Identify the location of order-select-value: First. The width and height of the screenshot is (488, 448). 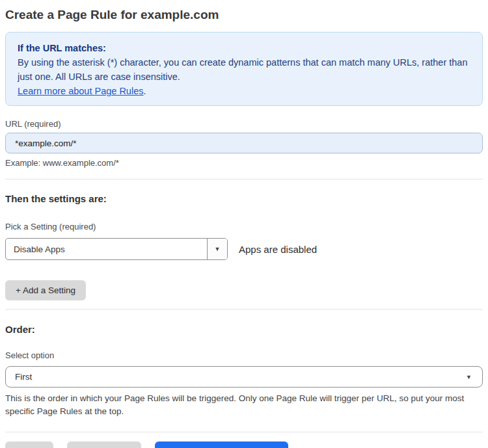
(23, 377).